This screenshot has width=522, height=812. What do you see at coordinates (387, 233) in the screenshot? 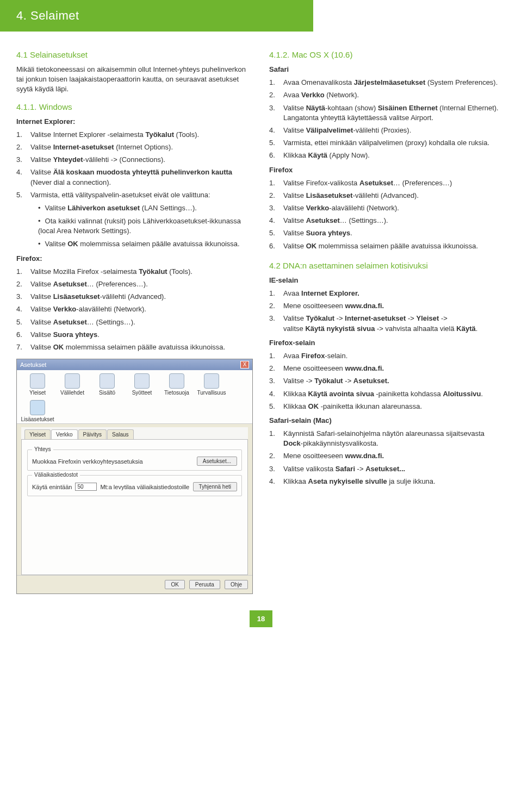
I see `list-item: 5.Valitse Suora yhteys.` at bounding box center [387, 233].